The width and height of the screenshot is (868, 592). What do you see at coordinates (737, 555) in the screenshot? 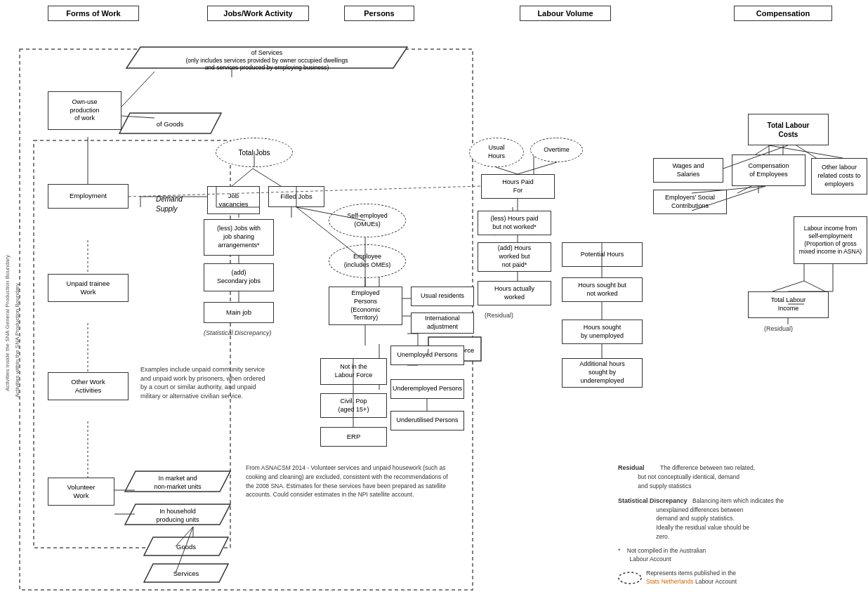
I see `asterisk-note: * Not compiled in the Australian Labour …` at bounding box center [737, 555].